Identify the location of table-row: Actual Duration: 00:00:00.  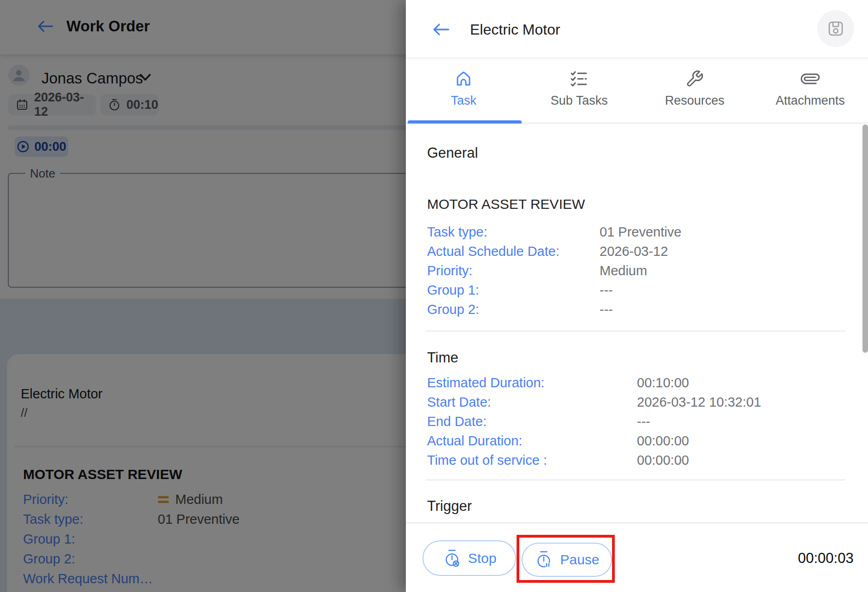
(637, 441).